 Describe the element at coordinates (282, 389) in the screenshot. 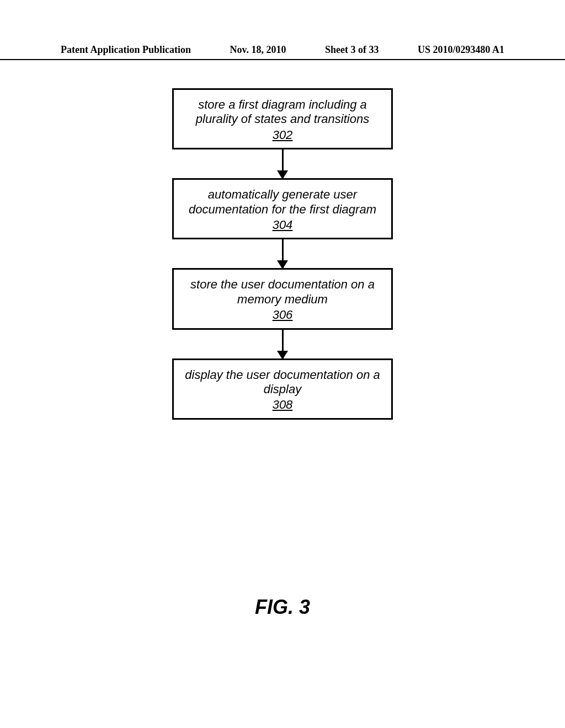

I see `flow-box-308: display the user documentation on a disp…` at that location.